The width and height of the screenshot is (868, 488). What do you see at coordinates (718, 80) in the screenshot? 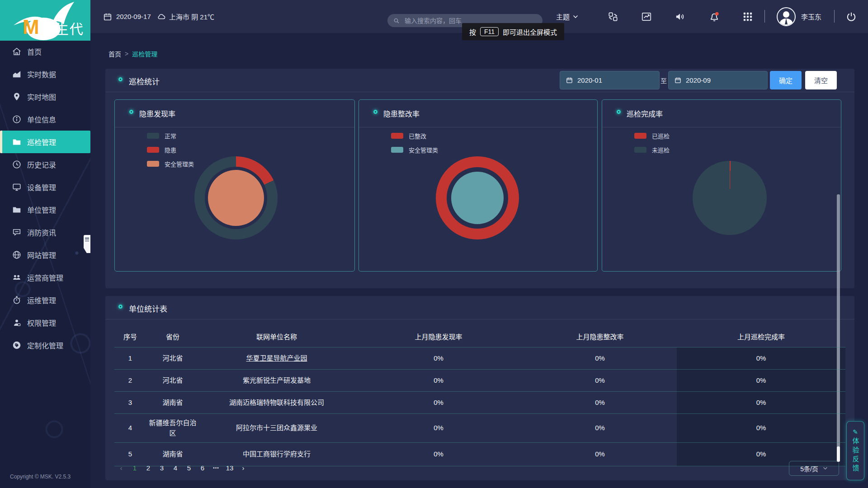
I see `date-to-input: 2020-09` at bounding box center [718, 80].